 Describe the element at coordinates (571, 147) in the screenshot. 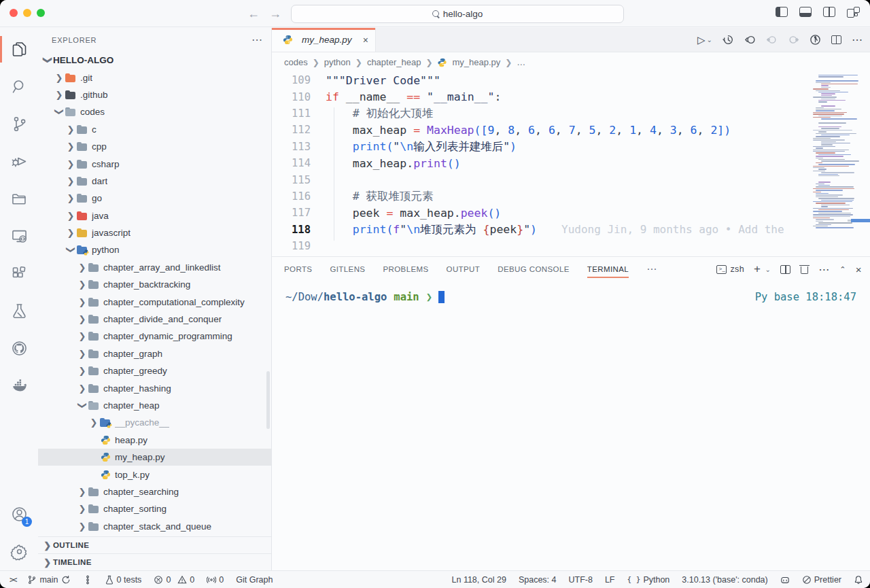

I see `code-line-113: 113 print("\n输入列表并建堆后")` at that location.